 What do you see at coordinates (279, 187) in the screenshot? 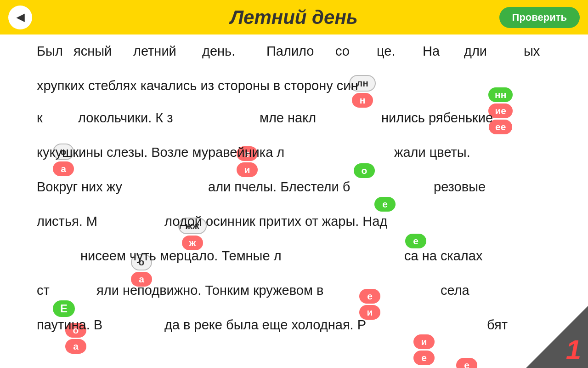
I see `text-ali: али пчелы. Блестели б` at bounding box center [279, 187].